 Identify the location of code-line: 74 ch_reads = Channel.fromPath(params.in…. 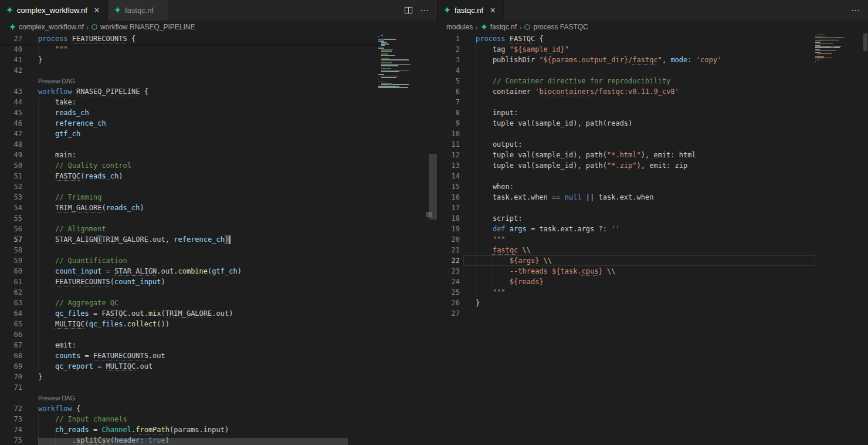
(218, 430).